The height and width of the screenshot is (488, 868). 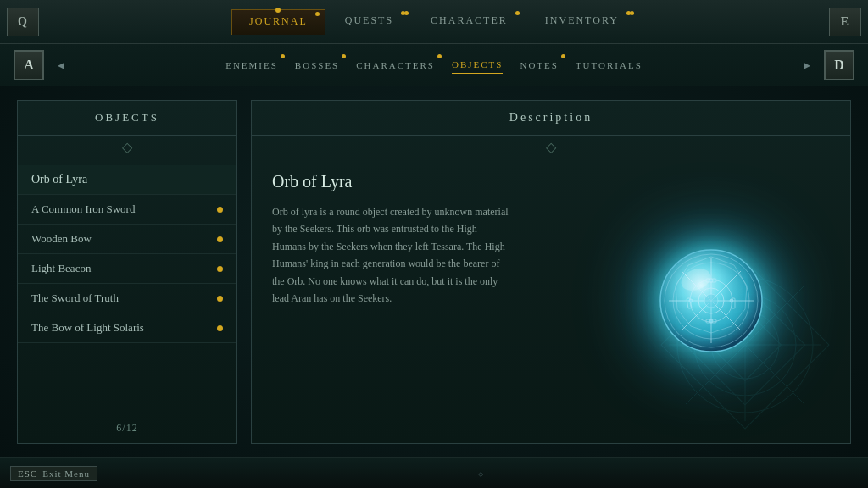 What do you see at coordinates (27, 474) in the screenshot?
I see `esc-key: ESC` at bounding box center [27, 474].